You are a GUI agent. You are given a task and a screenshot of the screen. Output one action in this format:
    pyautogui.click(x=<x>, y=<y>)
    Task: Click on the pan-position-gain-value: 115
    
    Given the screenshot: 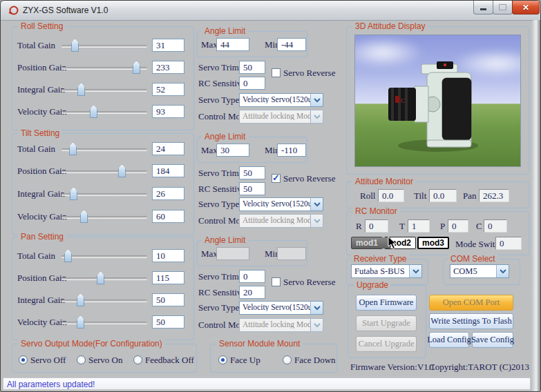 What is the action you would take?
    pyautogui.click(x=169, y=277)
    